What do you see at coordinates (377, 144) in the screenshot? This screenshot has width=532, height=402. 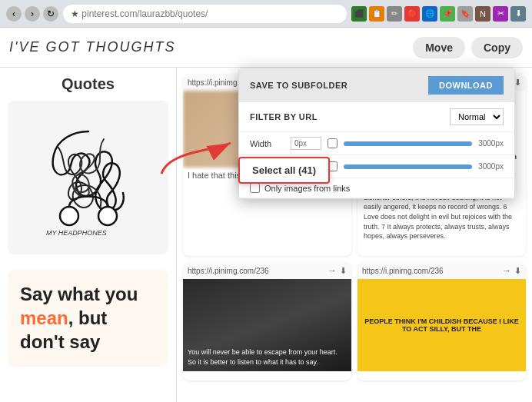 I see `width-row: Width 3000px` at bounding box center [377, 144].